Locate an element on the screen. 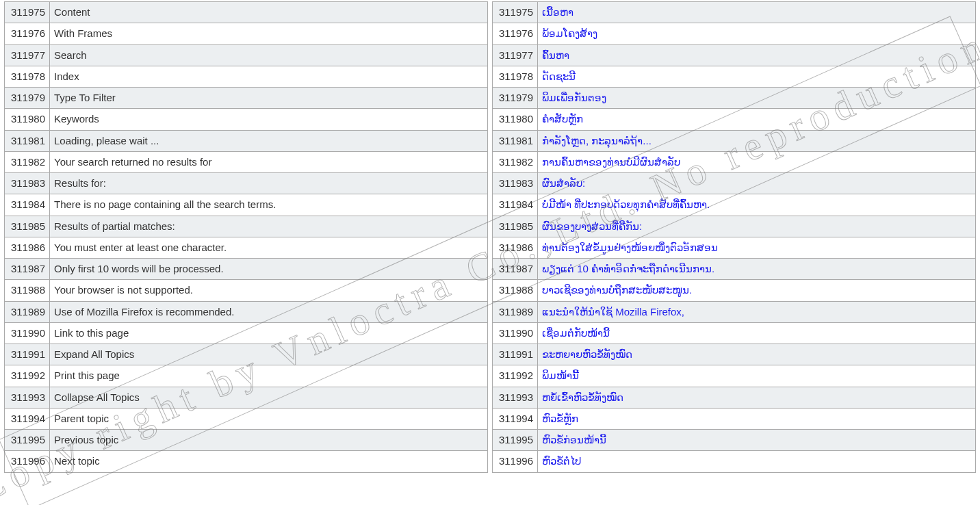 The height and width of the screenshot is (505, 980). table-row: 311992ພິມໜ້ານີ້ is located at coordinates (734, 376).